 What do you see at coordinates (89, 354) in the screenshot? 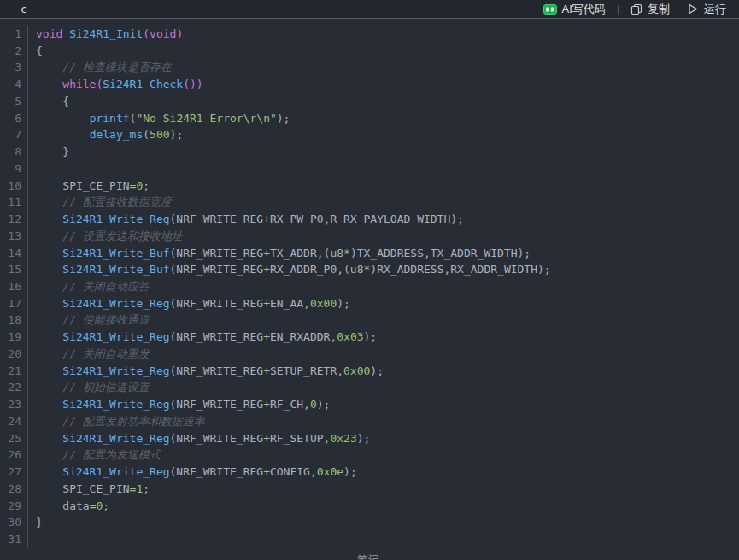
I see `code-line-content: // 关闭自动重发` at bounding box center [89, 354].